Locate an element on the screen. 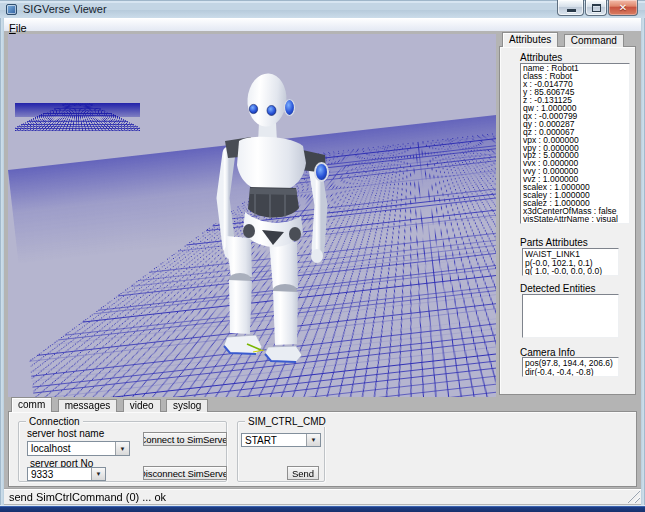  connect-button: Connect to SimServer is located at coordinates (185, 439).